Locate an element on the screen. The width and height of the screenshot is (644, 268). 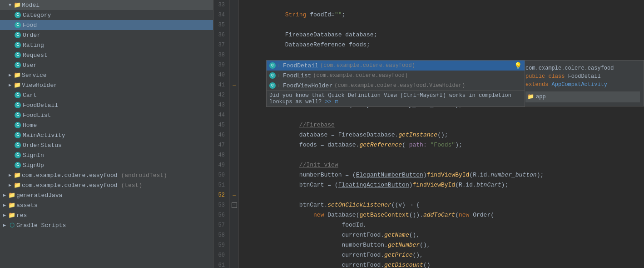
sidebar-item-label: generatedJava is located at coordinates (39, 196).